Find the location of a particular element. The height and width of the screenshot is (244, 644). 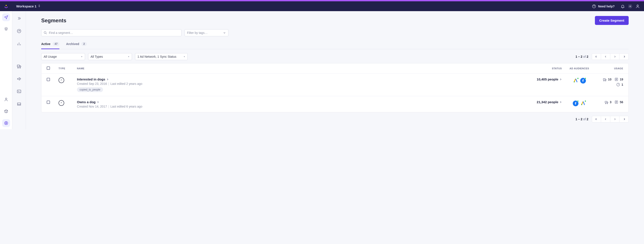

tabs: Active 47 Archived 2 is located at coordinates (335, 45).